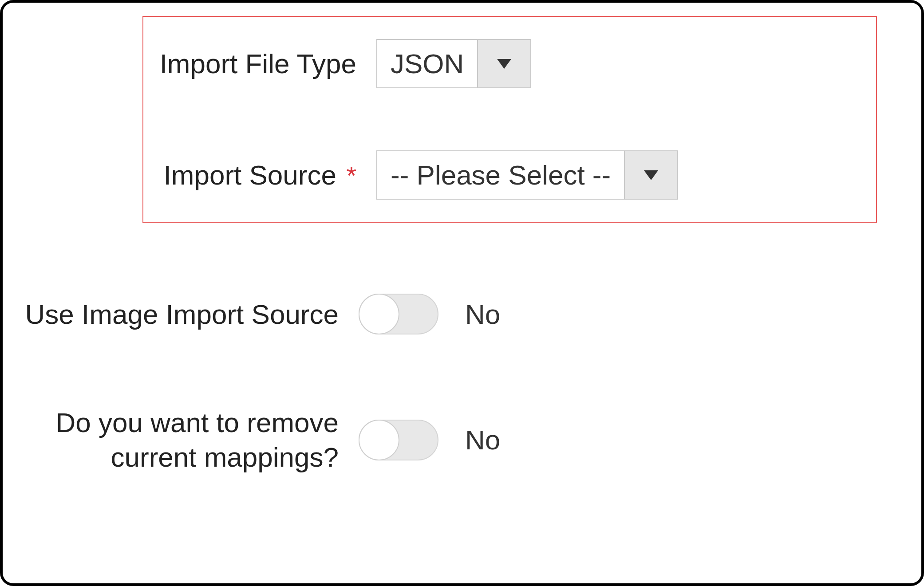  Describe the element at coordinates (454, 64) in the screenshot. I see `control-col: JSON` at that location.